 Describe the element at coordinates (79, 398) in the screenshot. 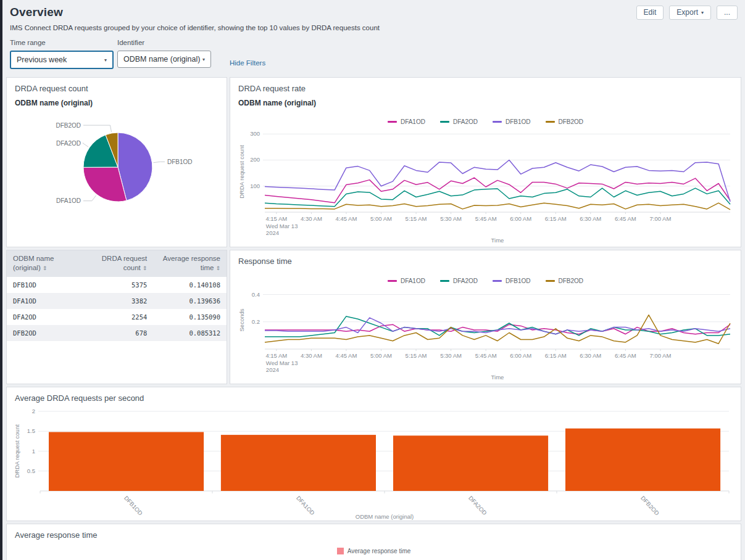

I see `panel-title: Average DRDA requests per second` at that location.